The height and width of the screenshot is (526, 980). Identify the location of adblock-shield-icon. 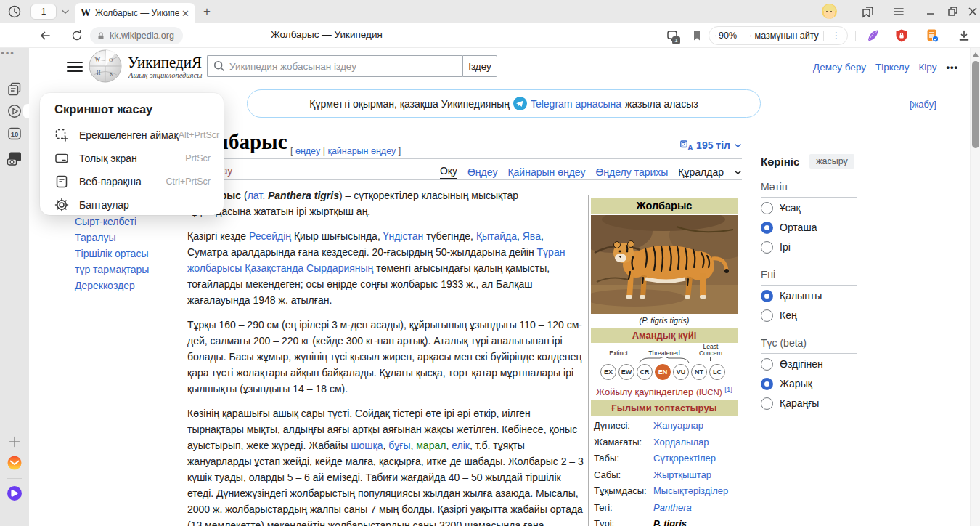
(902, 36).